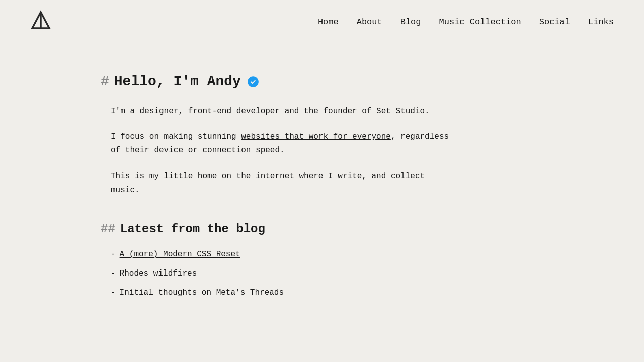  I want to click on list-item: A (more) Modern CSS Reset, so click(292, 254).